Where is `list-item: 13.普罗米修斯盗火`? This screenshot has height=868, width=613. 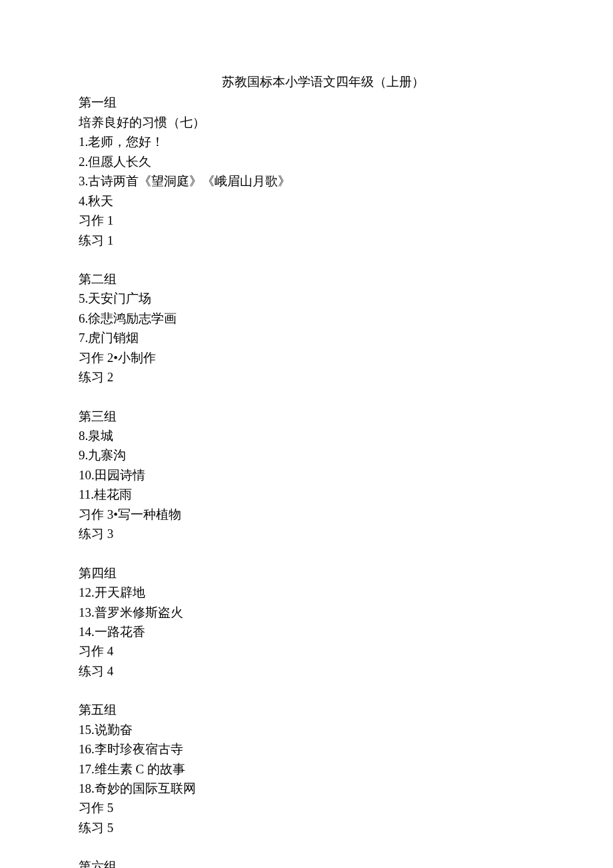
list-item: 13.普罗米修斯盗火 is located at coordinates (346, 612).